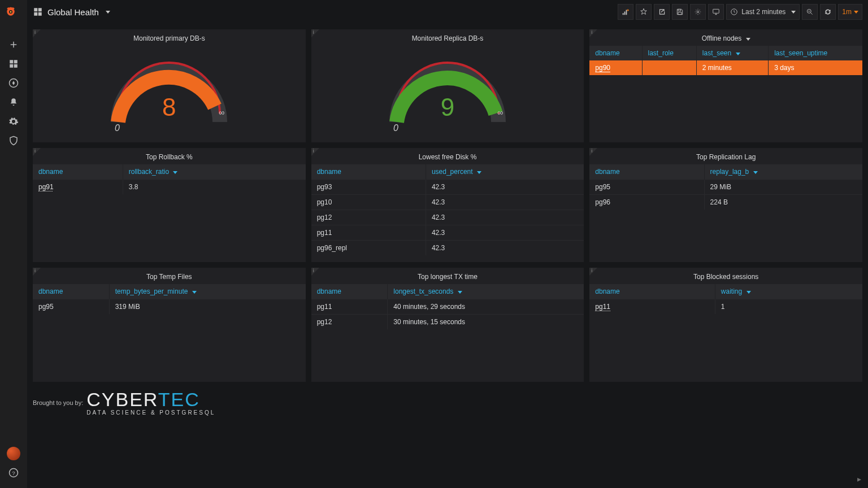 The image size is (868, 488). Describe the element at coordinates (726, 202) in the screenshot. I see `table-row: pg96224 B` at that location.